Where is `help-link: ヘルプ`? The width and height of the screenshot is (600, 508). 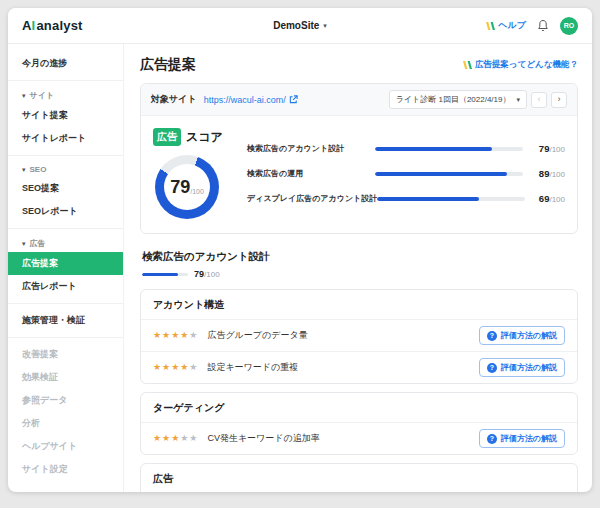 help-link: ヘルプ is located at coordinates (506, 26).